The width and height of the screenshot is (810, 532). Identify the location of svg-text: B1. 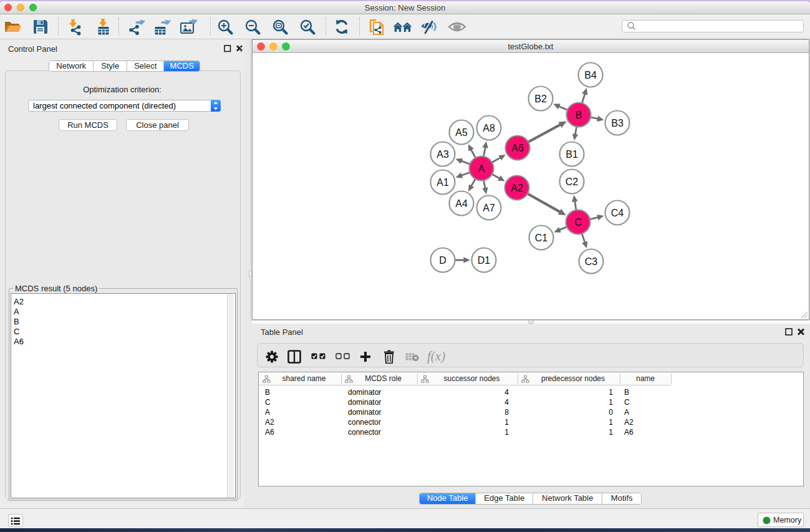
(572, 155).